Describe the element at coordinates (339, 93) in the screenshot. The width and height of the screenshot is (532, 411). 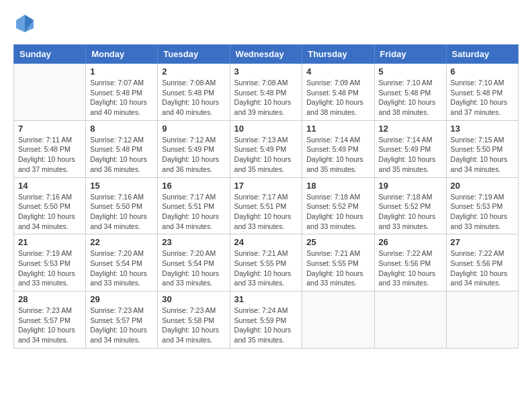
I see `calendar-cell: 4Sunrise: 7:09 AM Sunset: 5:48 PM Daylig…` at that location.